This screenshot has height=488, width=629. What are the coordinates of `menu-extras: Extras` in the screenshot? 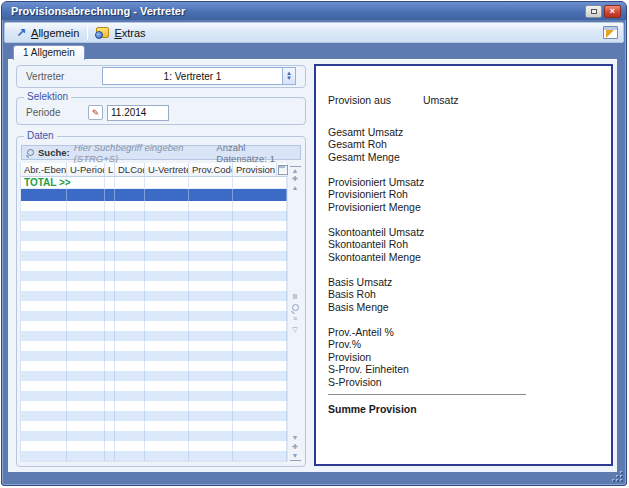 It's located at (120, 33).